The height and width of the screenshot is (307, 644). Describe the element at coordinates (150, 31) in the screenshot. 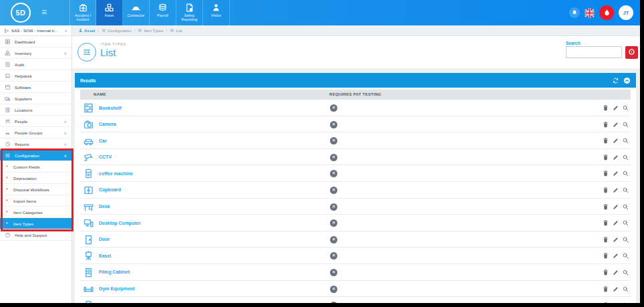

I see `breadcrumb-item: Item Types` at that location.